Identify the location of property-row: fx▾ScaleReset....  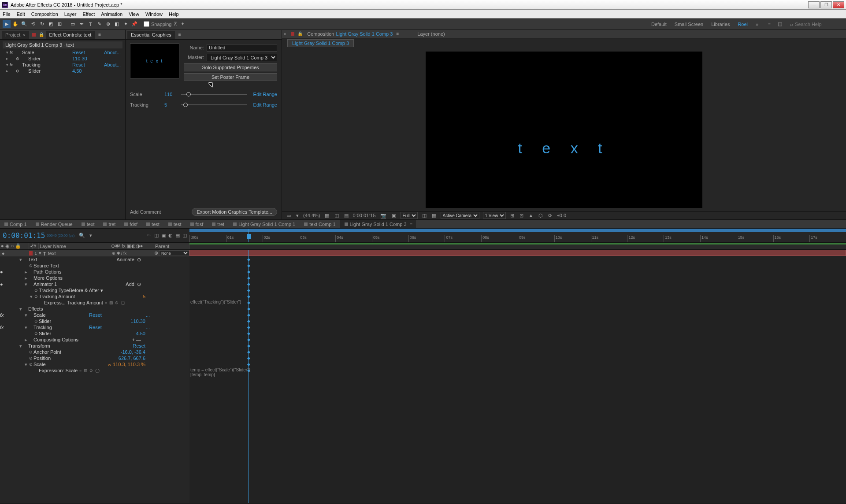
(95, 315).